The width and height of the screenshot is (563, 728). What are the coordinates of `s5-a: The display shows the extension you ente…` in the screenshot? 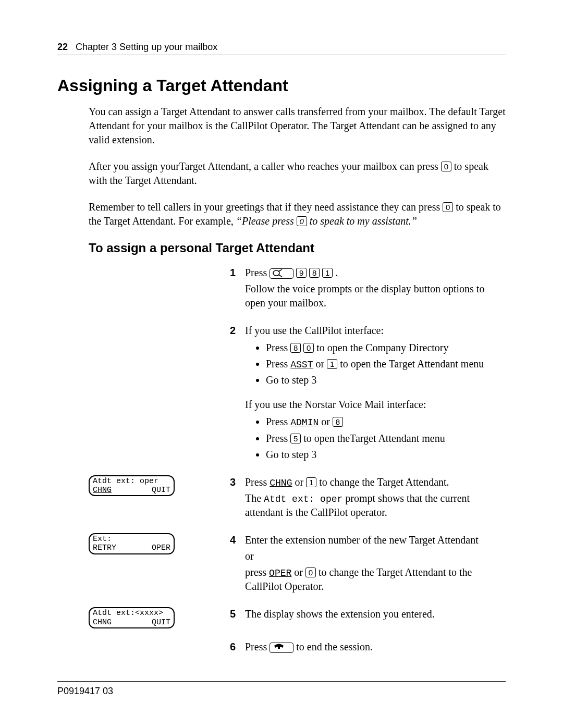 It's located at (375, 614).